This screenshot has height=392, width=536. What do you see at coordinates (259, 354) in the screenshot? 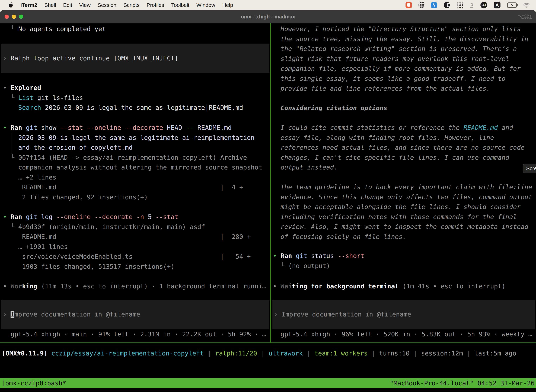
I see `terminal-line: [OMX#0.11.9] cczip/essay/ai-reimplementa…` at bounding box center [259, 354].